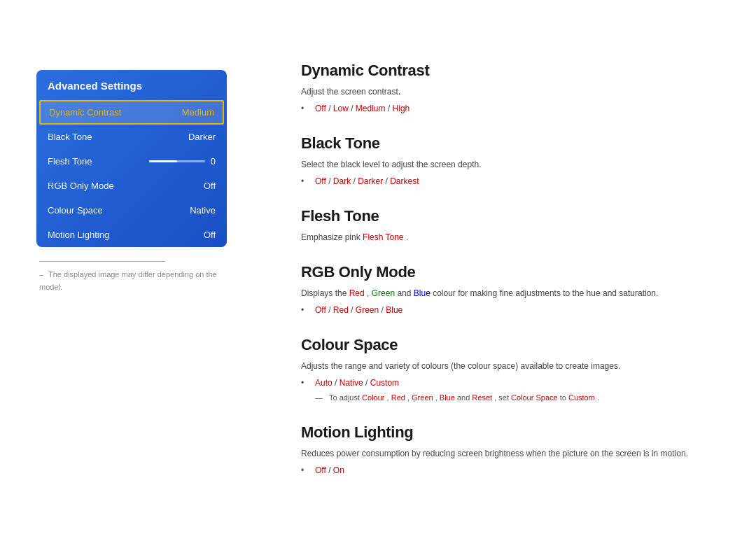  I want to click on subnote-part1: To adjust, so click(346, 398).